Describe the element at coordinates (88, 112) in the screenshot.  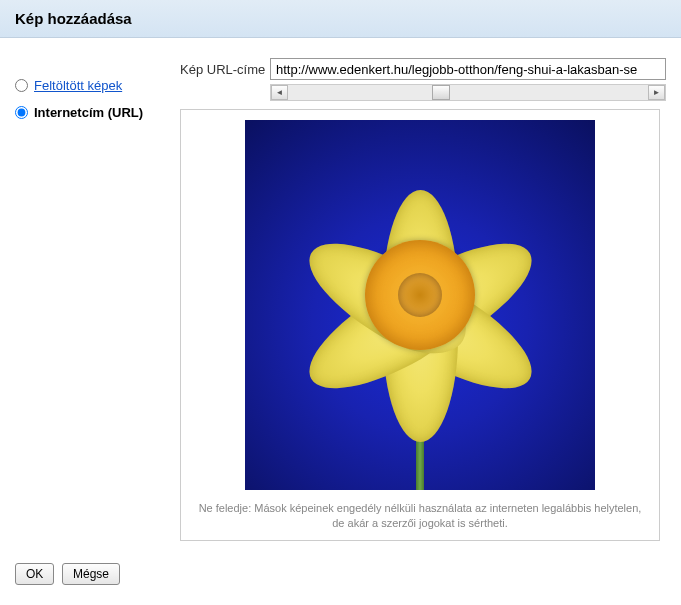
I see `option-url-label: Internetcím (URL)` at that location.